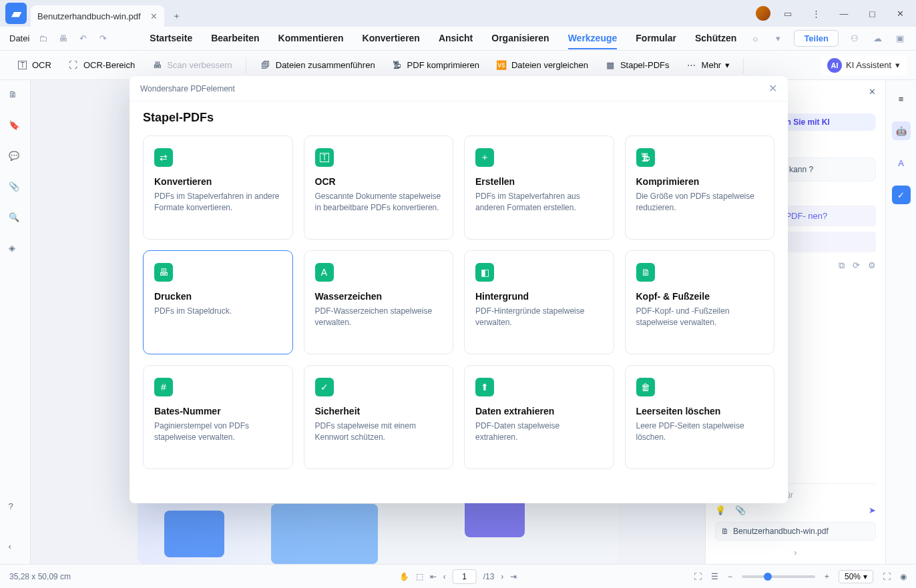 Image resolution: width=916 pixels, height=588 pixels. What do you see at coordinates (698, 577) in the screenshot?
I see `fit-icon: ⛶` at bounding box center [698, 577].